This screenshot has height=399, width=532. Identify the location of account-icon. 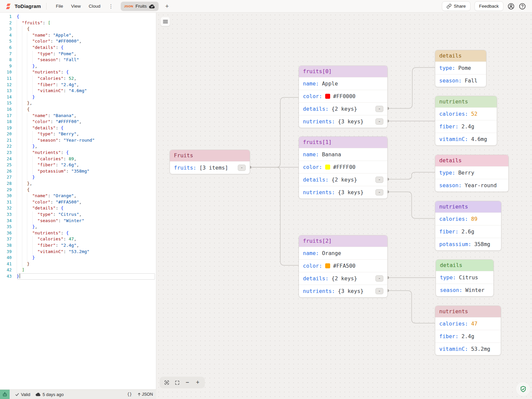
(511, 6).